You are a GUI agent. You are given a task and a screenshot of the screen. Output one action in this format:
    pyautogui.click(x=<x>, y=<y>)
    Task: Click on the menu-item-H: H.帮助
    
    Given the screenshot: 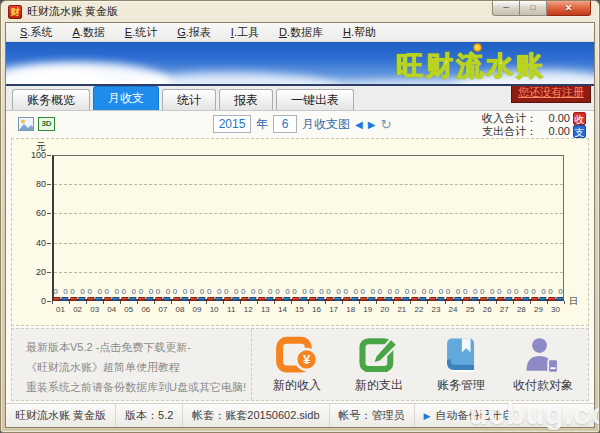 What is the action you would take?
    pyautogui.click(x=360, y=32)
    